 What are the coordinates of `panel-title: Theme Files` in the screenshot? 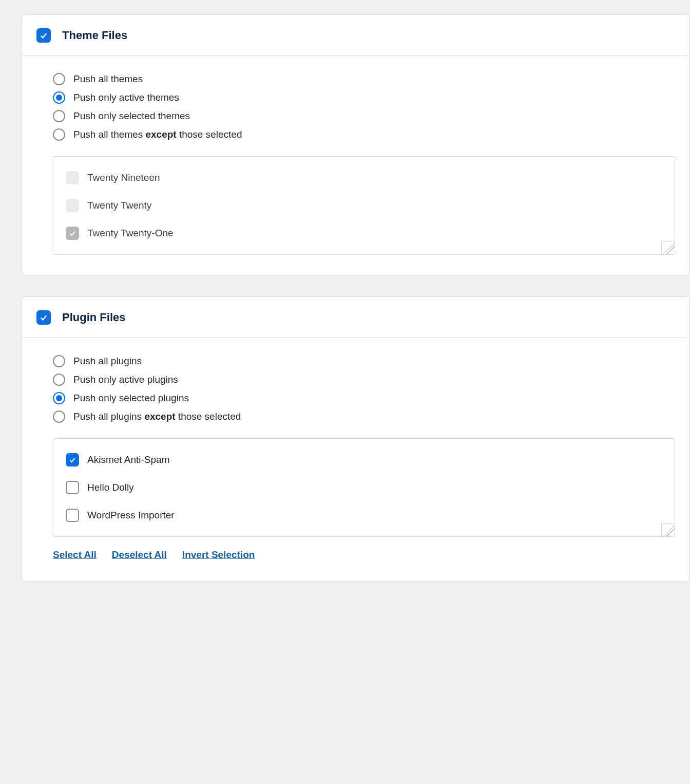 It's located at (94, 35).